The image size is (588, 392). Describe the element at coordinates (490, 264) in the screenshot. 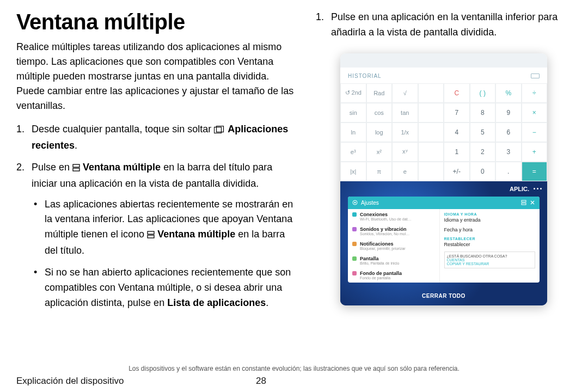

I see `aj-box-b: COPIAR Y RESTAURAR` at that location.